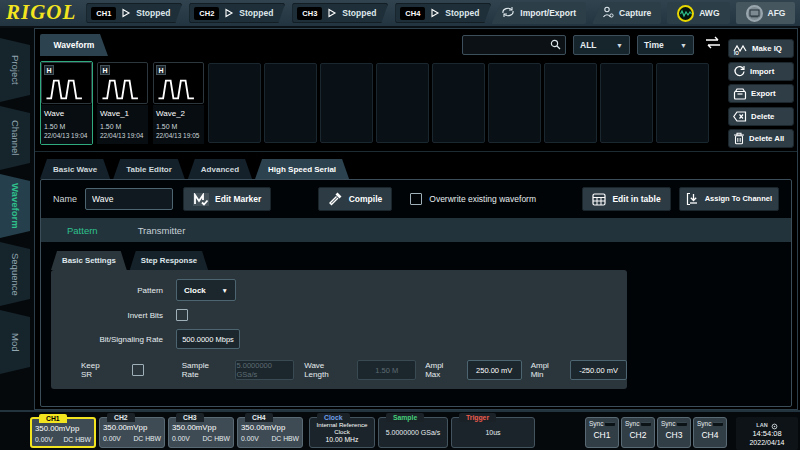 The height and width of the screenshot is (450, 800). What do you see at coordinates (674, 432) in the screenshot?
I see `sync-ch3-button: Sync CH3` at bounding box center [674, 432].